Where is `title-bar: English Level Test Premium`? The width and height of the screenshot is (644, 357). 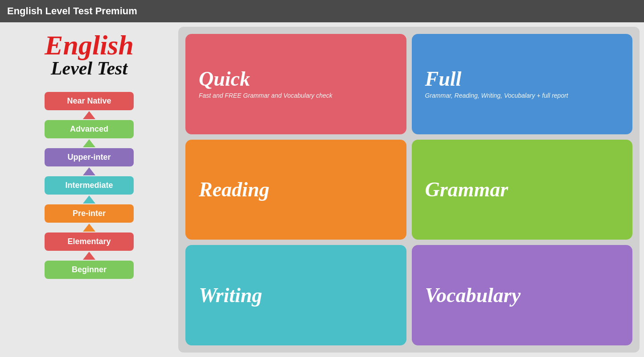 title-bar: English Level Test Premium is located at coordinates (322, 11).